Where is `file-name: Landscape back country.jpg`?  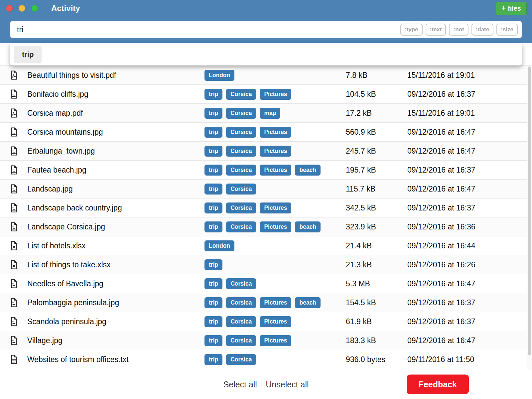 file-name: Landscape back country.jpg is located at coordinates (116, 208).